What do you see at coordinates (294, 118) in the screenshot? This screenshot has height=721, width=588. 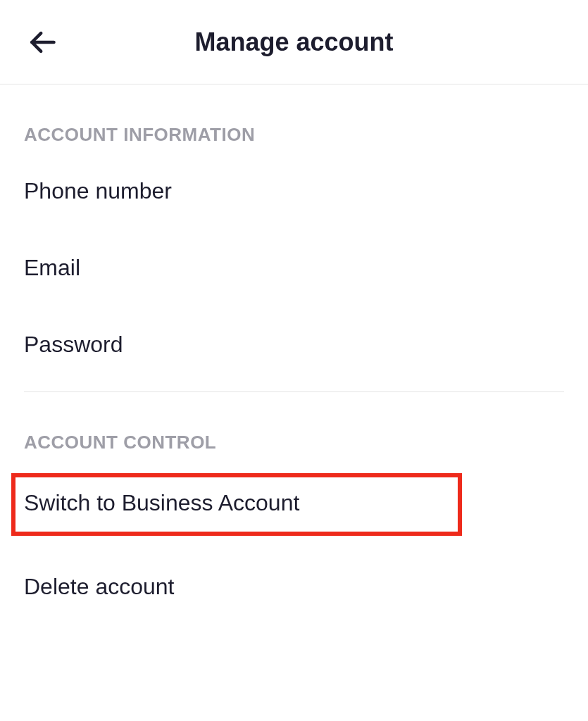 I see `section-header-account-information: ACCOUNT INFORMATION` at bounding box center [294, 118].